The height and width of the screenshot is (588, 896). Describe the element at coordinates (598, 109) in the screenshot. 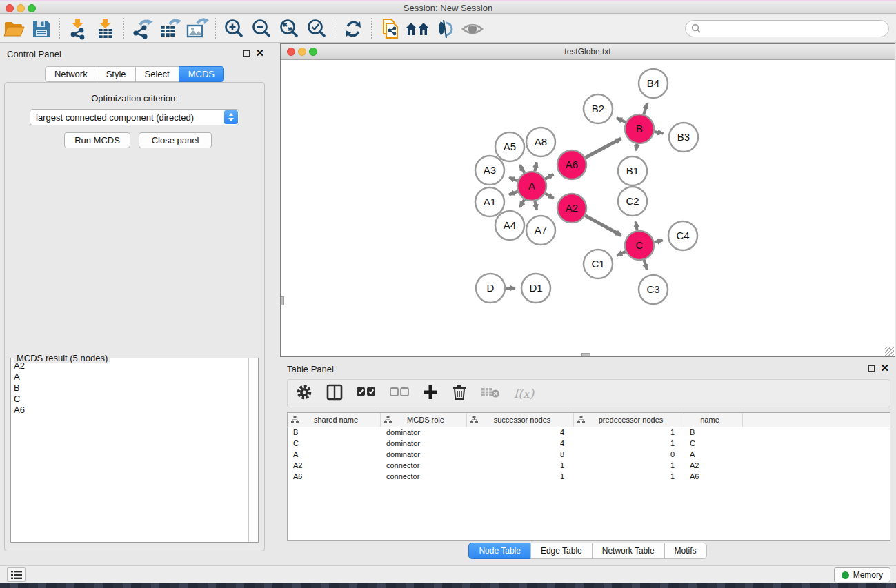

I see `node-B2: B2` at that location.